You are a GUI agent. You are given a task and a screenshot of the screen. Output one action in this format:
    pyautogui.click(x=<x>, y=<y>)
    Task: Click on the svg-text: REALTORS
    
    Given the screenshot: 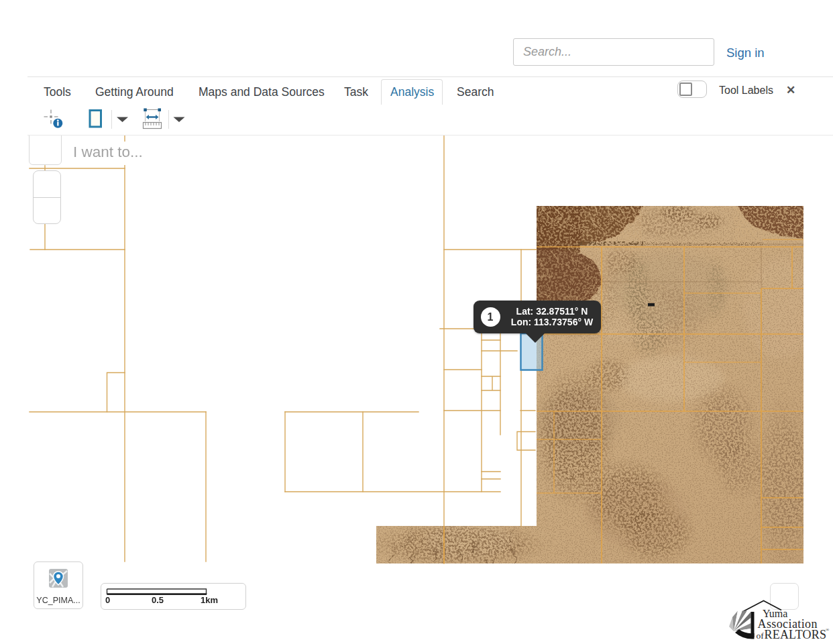 What is the action you would take?
    pyautogui.click(x=795, y=635)
    